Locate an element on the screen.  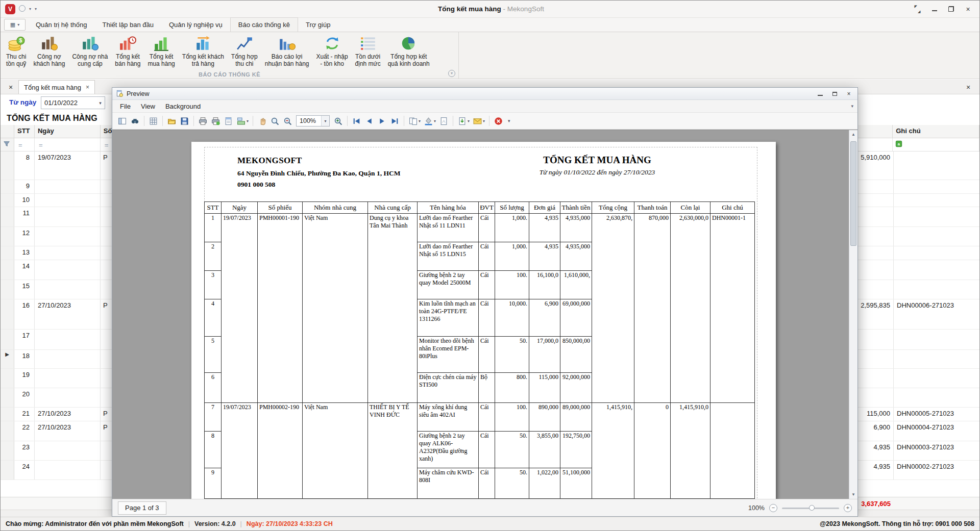
scroll-down-icon: ▼ is located at coordinates (853, 495).